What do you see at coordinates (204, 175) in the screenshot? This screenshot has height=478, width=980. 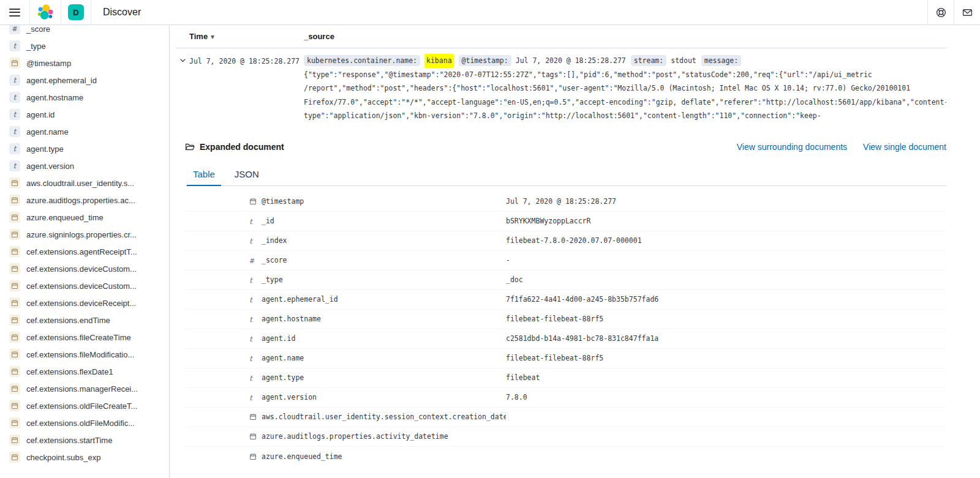 I see `doc-viewer-tab: Table` at bounding box center [204, 175].